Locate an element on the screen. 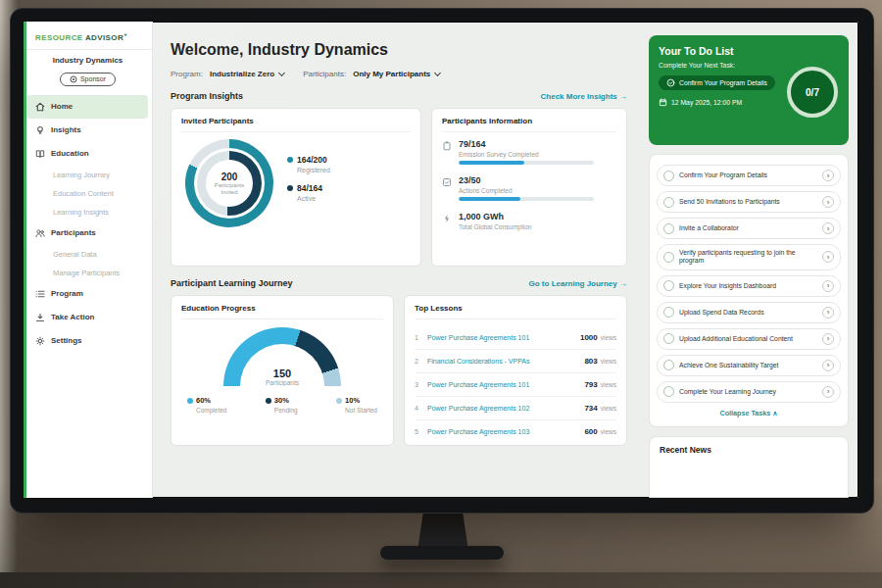  lesson-row: 2 Financial Considerations - VPPAs 803vi… is located at coordinates (515, 362).